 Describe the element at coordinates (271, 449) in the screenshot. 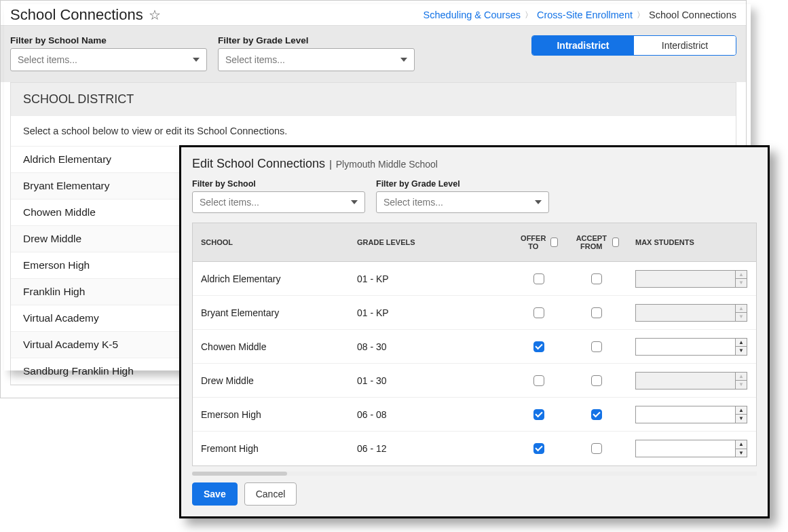

I see `cell-school: Fremont High` at that location.